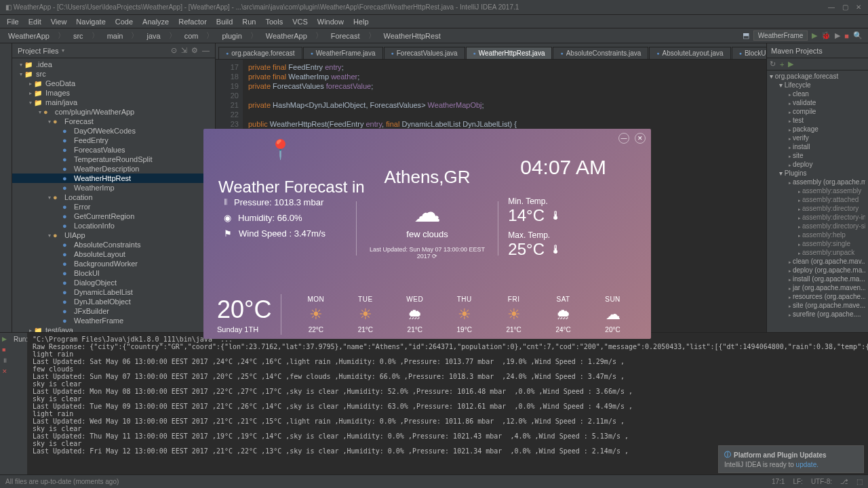  Describe the element at coordinates (300, 22) in the screenshot. I see `menu-vcs: VCS` at that location.